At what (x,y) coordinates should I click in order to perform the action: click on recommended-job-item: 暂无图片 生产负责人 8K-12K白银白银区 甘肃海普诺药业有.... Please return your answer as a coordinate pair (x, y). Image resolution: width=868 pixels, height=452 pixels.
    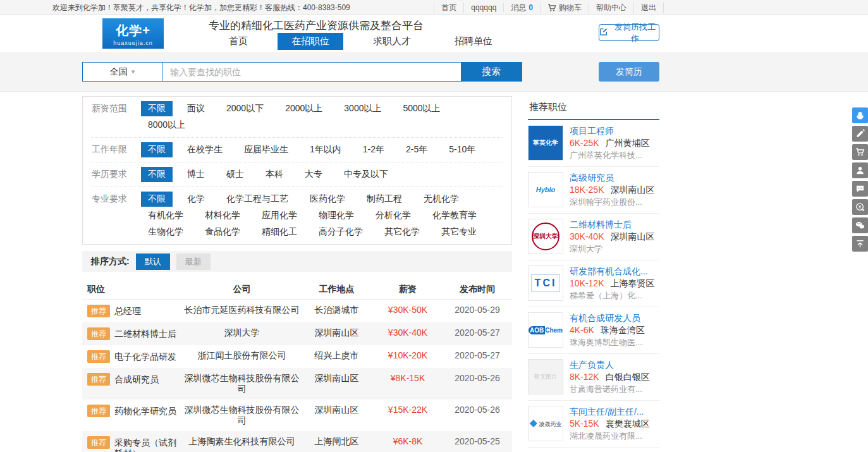
    Looking at the image, I should click on (594, 377).